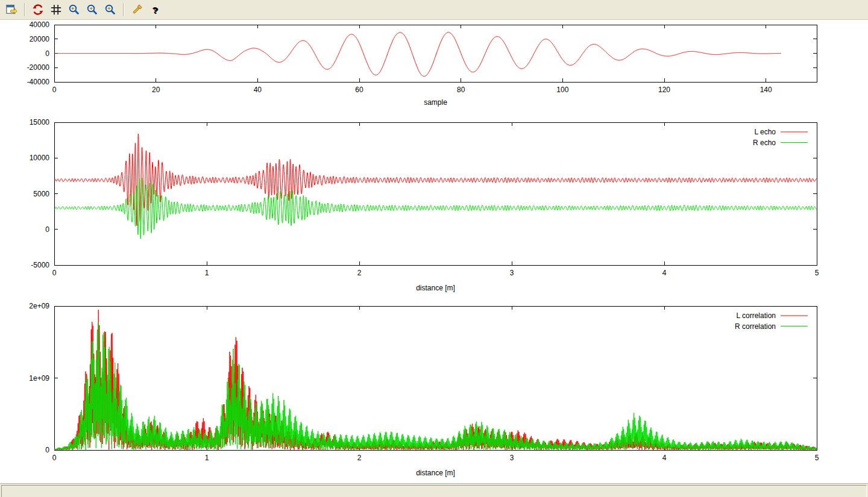 This screenshot has width=868, height=497. I want to click on copy-to-clipboard-icon, so click(11, 10).